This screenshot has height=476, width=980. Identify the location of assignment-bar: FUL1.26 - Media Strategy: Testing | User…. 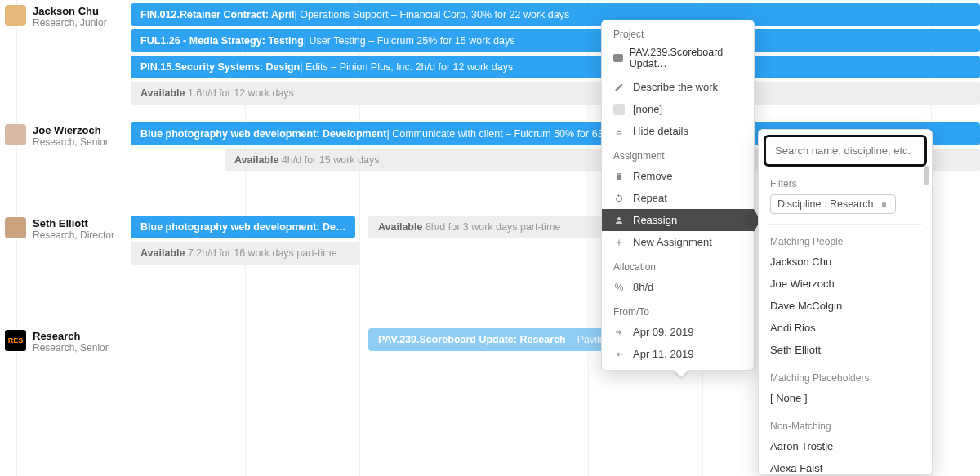
(555, 41).